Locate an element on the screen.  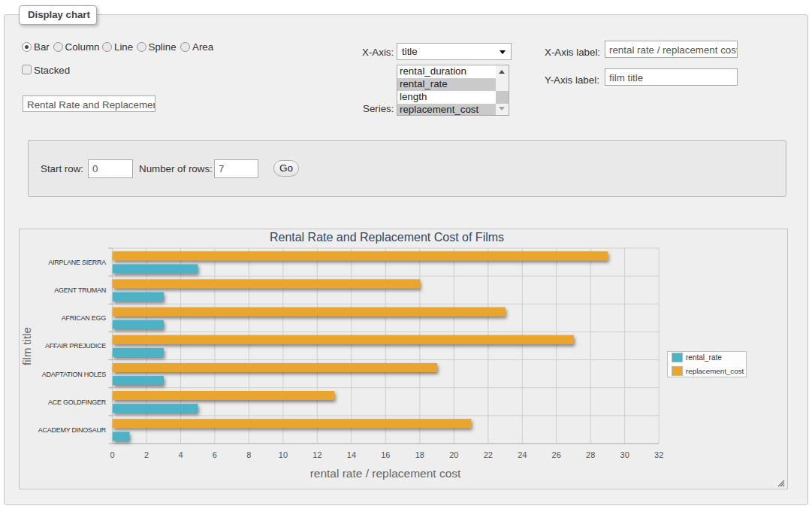
svg-text: film title is located at coordinates (27, 346).